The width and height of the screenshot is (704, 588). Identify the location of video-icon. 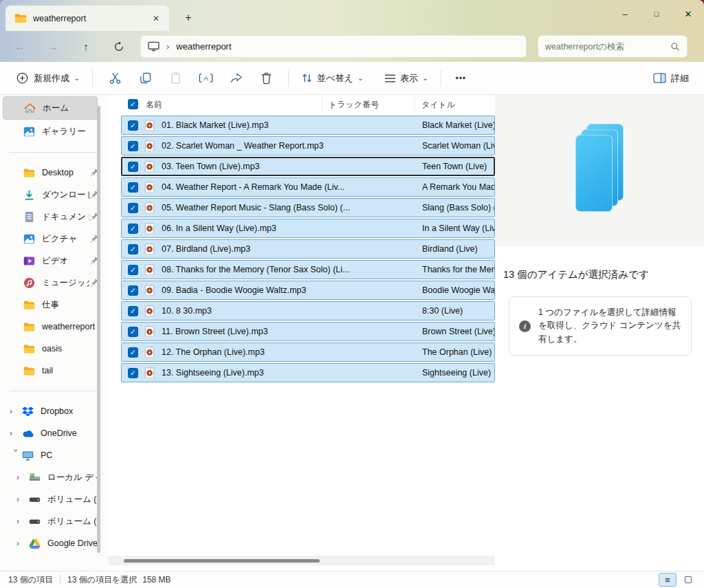
(30, 261).